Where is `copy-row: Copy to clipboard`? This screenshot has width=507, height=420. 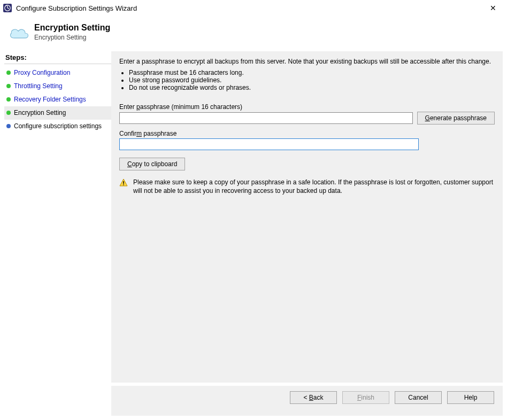
copy-row: Copy to clipboard is located at coordinates (307, 164).